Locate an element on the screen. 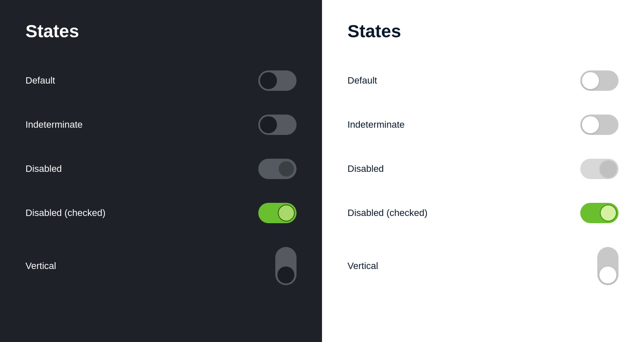  dark-disabled-checked-toggle-wrap is located at coordinates (277, 213).